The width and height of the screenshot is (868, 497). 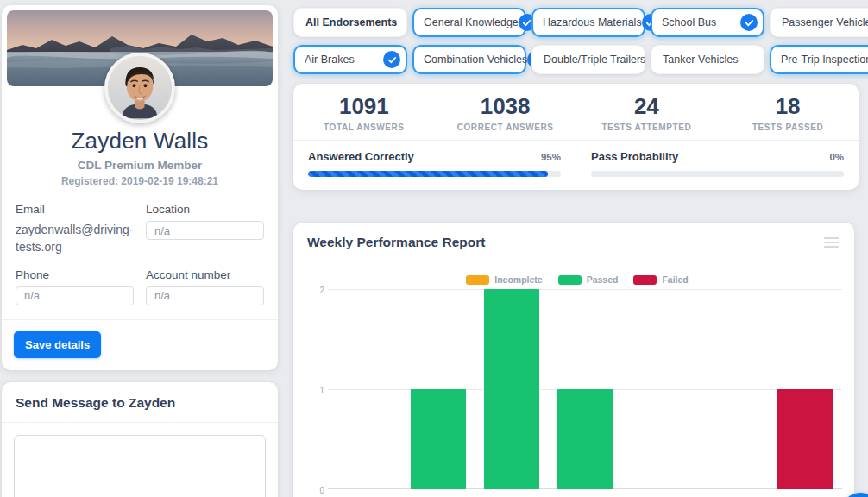 What do you see at coordinates (469, 22) in the screenshot?
I see `endorsement-chip-general-knowledge: General Knowledge` at bounding box center [469, 22].